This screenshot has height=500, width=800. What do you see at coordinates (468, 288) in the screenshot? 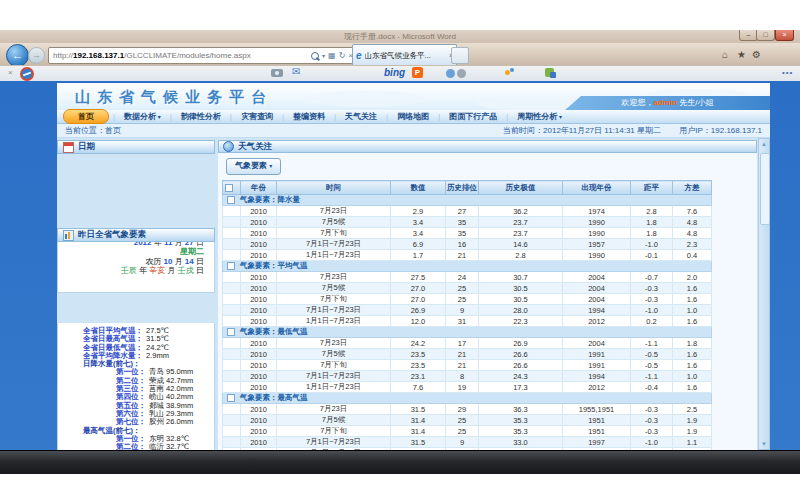
I see `table-row: 20107月5候27.02530.52004-0.31.6` at bounding box center [468, 288].